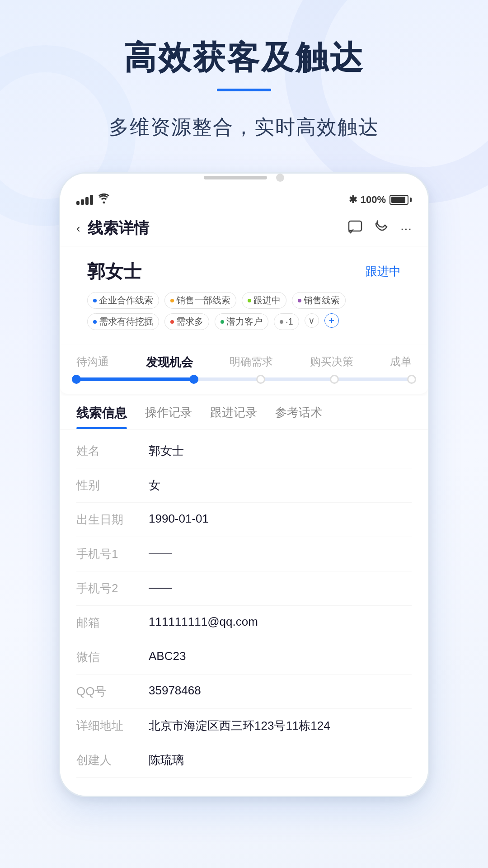 This screenshot has width=488, height=868. Describe the element at coordinates (244, 198) in the screenshot. I see `status-bar: ✱ 100%` at that location.